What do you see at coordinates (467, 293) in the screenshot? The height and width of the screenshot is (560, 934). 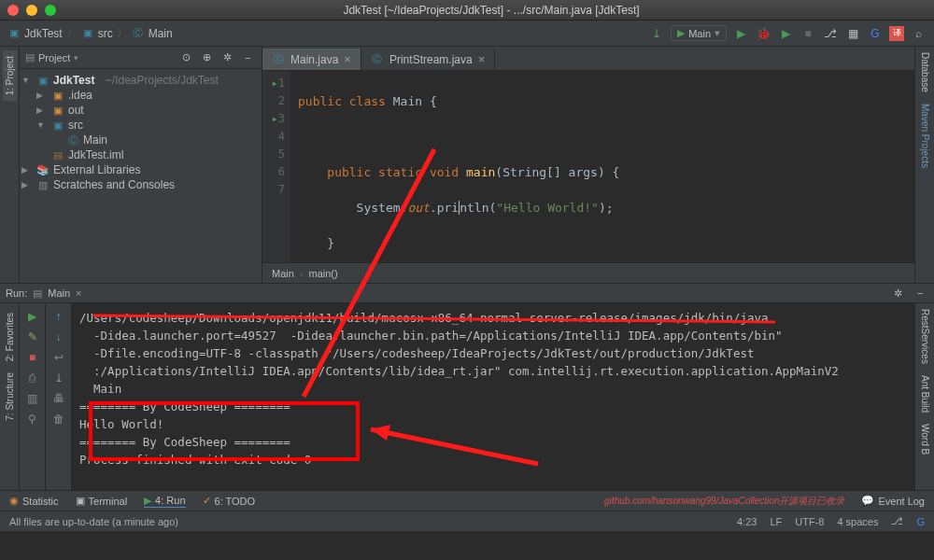 I see `run-toolwindow-header: Run: ▤ Main × ✲ −` at bounding box center [467, 293].